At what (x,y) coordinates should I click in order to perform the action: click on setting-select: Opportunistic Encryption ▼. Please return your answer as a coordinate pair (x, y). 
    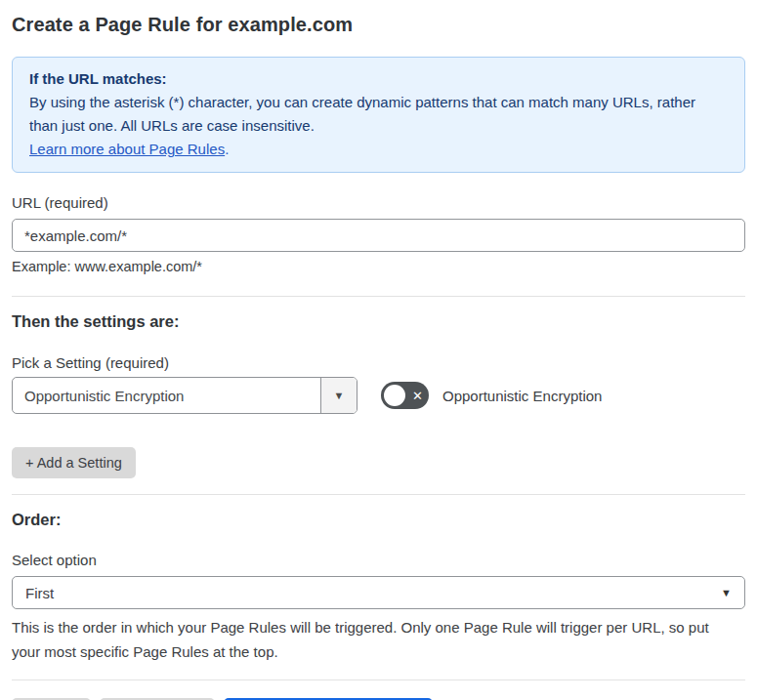
    Looking at the image, I should click on (185, 395).